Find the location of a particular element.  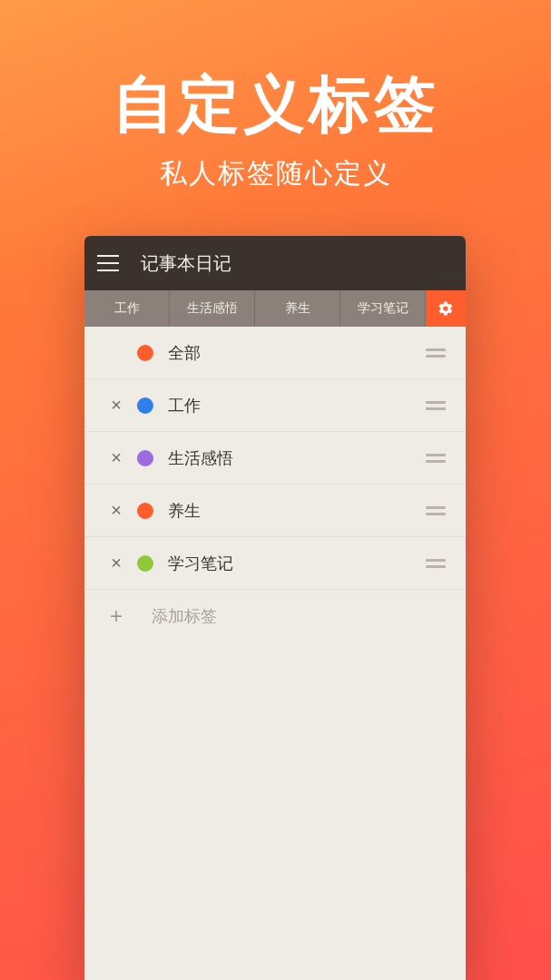

tag-row-work: × 工作 is located at coordinates (275, 406).